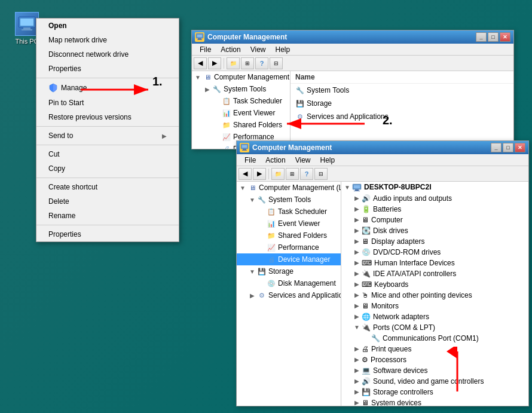 This screenshot has height=413, width=532. What do you see at coordinates (435, 263) in the screenshot?
I see `device-hid: ▶ ⌨ Human Interface Devices` at bounding box center [435, 263].